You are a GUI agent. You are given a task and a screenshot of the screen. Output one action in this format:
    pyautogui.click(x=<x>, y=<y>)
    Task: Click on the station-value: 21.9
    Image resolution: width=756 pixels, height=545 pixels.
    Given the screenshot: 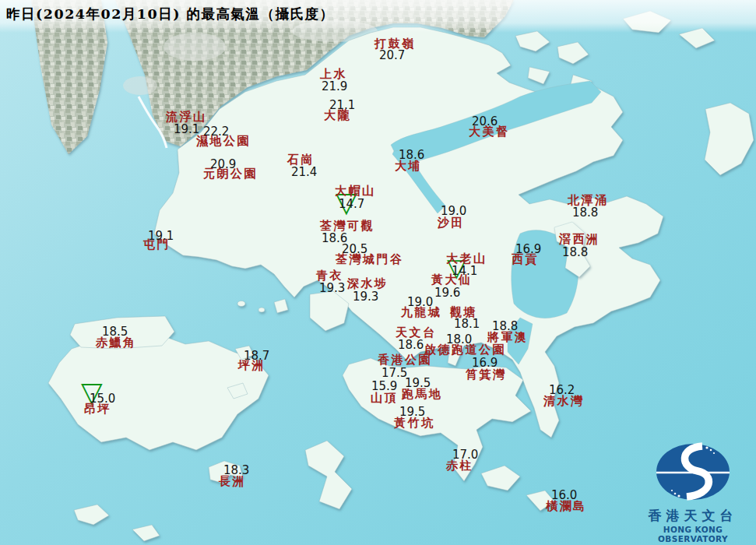 What is the action you would take?
    pyautogui.click(x=335, y=86)
    